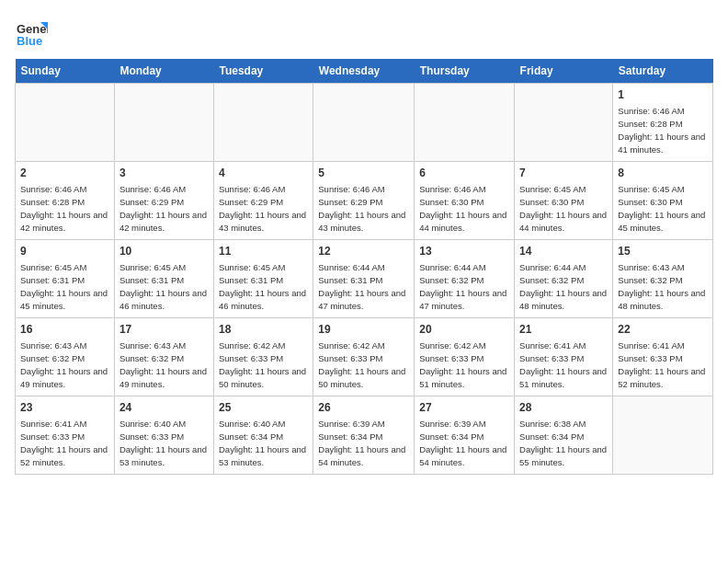 The height and width of the screenshot is (563, 728). Describe the element at coordinates (563, 252) in the screenshot. I see `day-number: 14` at that location.